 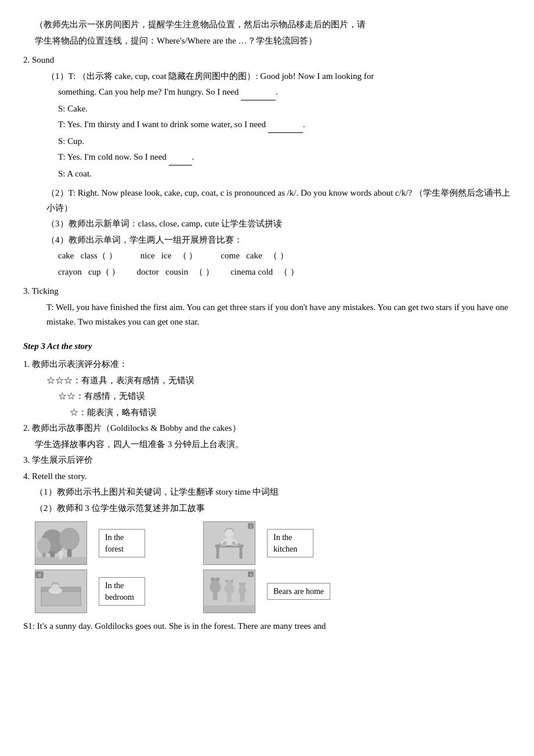 I want to click on intro-line2: 学生将物品的位置连线，提问：Where's/Where are the …？学生…, so click(x=273, y=41).